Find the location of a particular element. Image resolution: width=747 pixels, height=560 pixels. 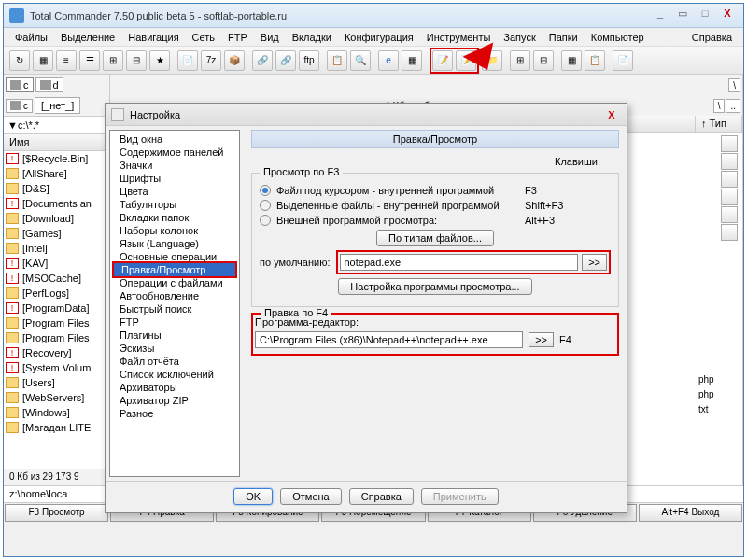

list-item: ![ProgramData] is located at coordinates (56, 308).